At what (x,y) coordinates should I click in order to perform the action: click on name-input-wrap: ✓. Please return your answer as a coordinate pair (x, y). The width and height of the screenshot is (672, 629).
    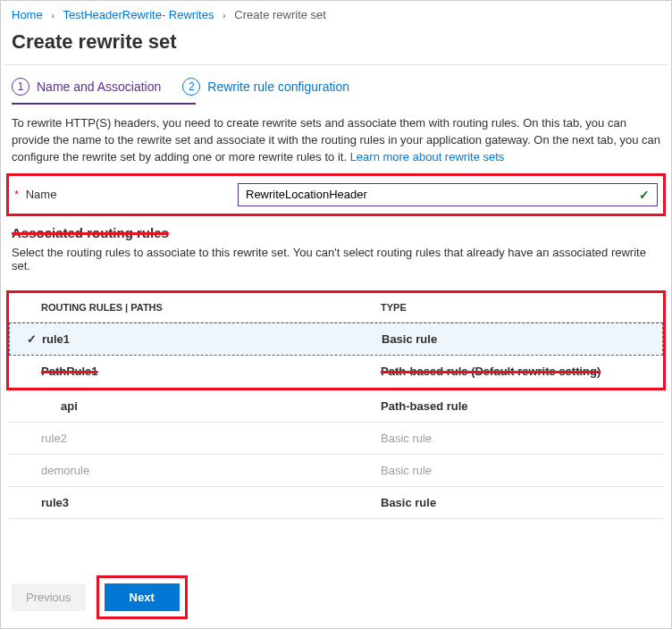
    Looking at the image, I should click on (448, 195).